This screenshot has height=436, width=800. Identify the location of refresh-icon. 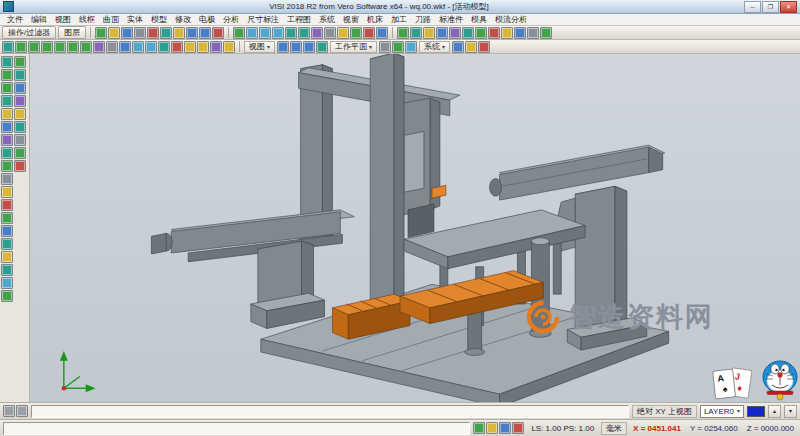
(164, 47).